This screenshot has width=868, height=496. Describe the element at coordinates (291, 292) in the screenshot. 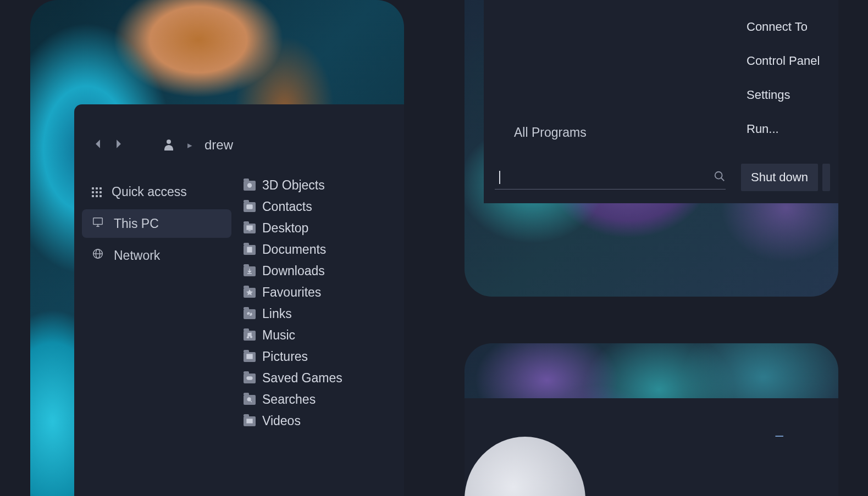

I see `folder-label: Favourites` at that location.